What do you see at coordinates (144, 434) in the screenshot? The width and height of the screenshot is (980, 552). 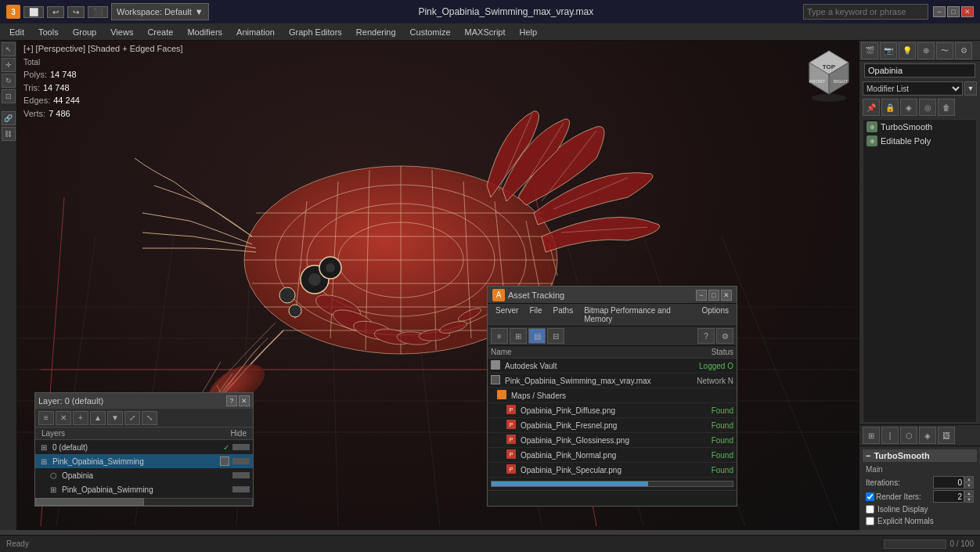 I see `layer-list-header: Layers Hide` at bounding box center [144, 434].